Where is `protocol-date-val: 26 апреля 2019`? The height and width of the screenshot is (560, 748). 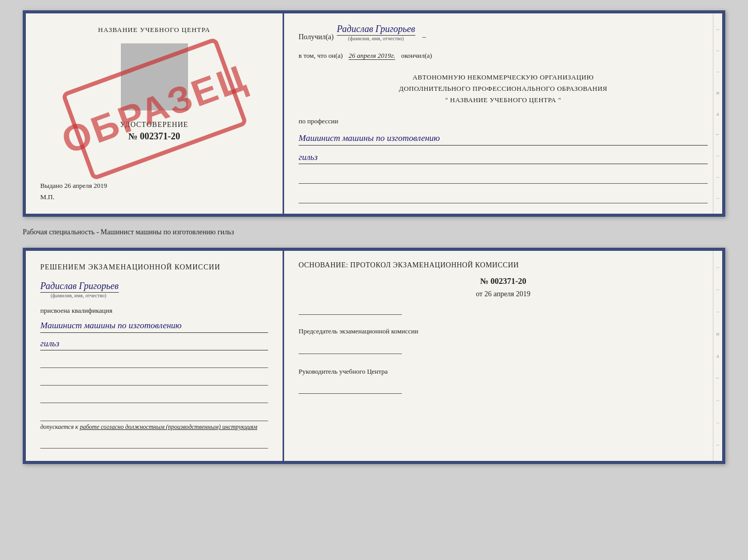 protocol-date-val: 26 апреля 2019 is located at coordinates (507, 294).